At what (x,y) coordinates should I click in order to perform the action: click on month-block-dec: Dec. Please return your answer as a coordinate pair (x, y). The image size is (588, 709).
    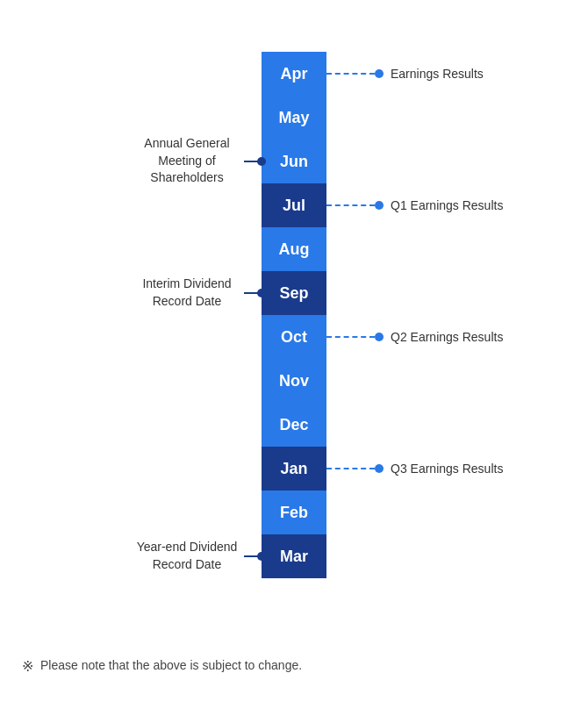
    Looking at the image, I should click on (294, 425).